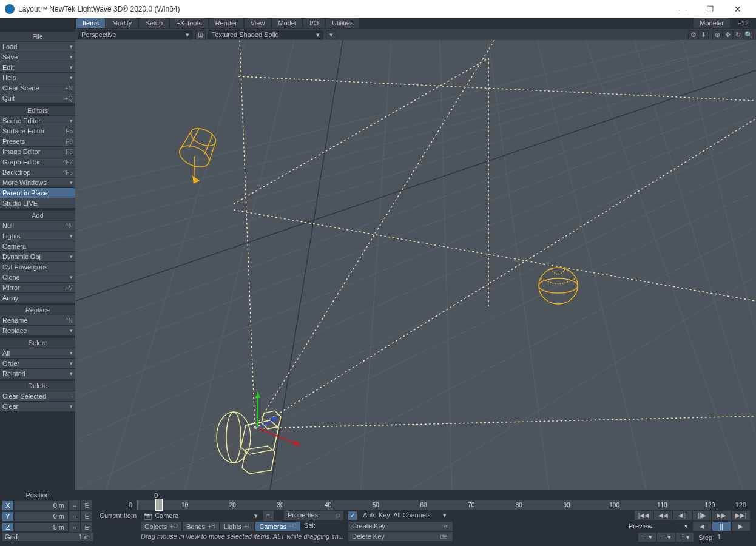 The height and width of the screenshot is (546, 756). Describe the element at coordinates (38, 288) in the screenshot. I see `side-mirror: Mirror+V` at that location.